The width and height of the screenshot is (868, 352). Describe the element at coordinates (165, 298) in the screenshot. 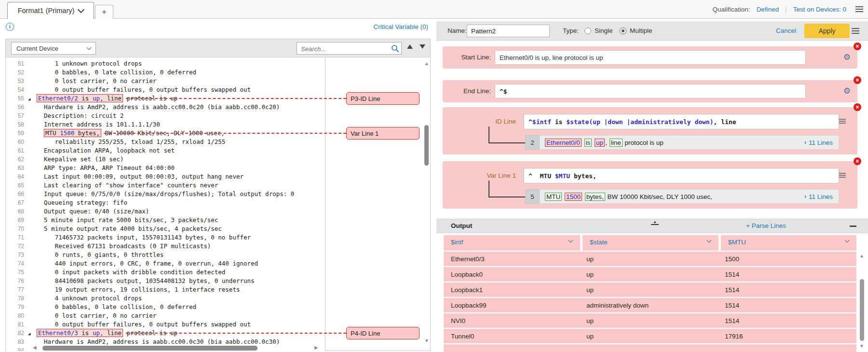

I see `code-line: 78 4 unknown protocol drops` at that location.